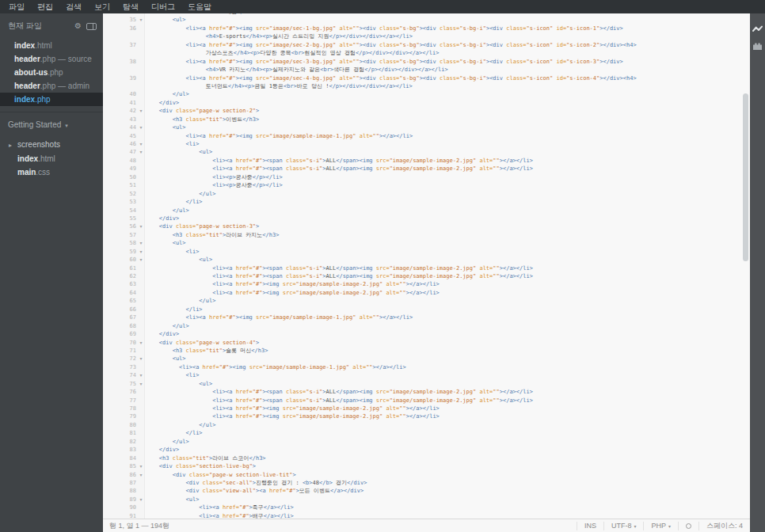 The width and height of the screenshot is (765, 532). What do you see at coordinates (102, 6) in the screenshot?
I see `menu-item-3: 보기` at bounding box center [102, 6].